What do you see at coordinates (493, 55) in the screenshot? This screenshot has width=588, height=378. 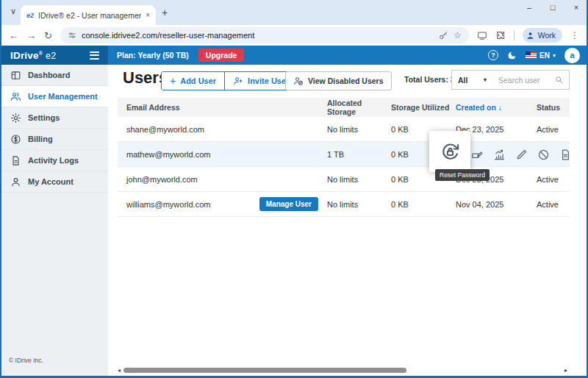 I see `help-icon: ?` at bounding box center [493, 55].